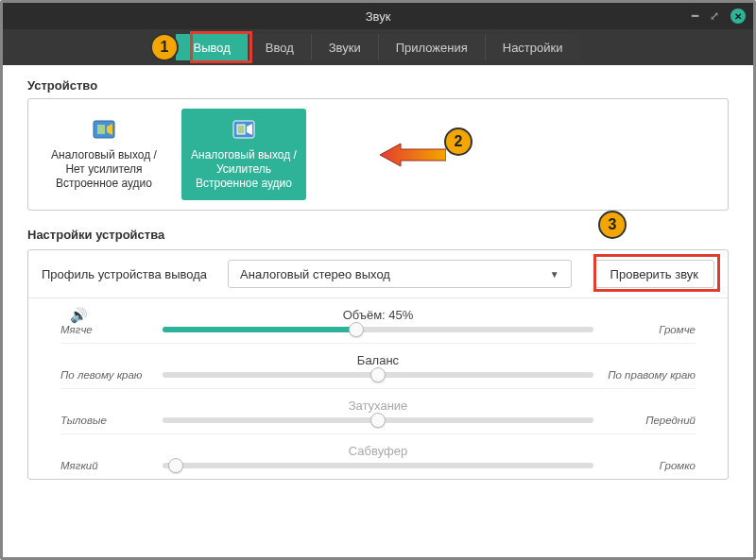  What do you see at coordinates (316, 274) in the screenshot?
I see `profile-selected: Аналоговый стерео выход` at bounding box center [316, 274].